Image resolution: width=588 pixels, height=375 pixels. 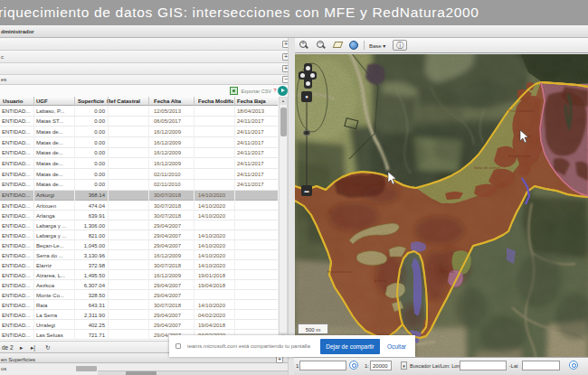 I want to click on svg-text: Solar de artean, so click(x=487, y=168).